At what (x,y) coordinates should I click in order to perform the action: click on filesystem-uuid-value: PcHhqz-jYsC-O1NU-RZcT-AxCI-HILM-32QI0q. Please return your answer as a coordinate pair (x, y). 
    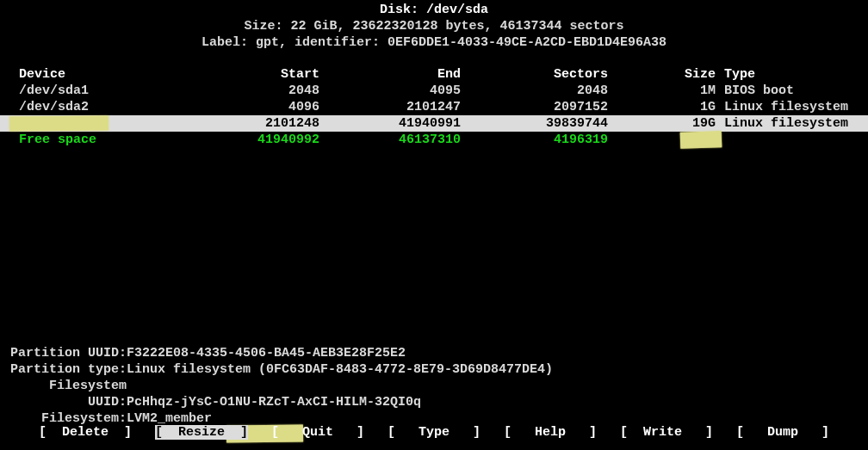
    Looking at the image, I should click on (274, 403).